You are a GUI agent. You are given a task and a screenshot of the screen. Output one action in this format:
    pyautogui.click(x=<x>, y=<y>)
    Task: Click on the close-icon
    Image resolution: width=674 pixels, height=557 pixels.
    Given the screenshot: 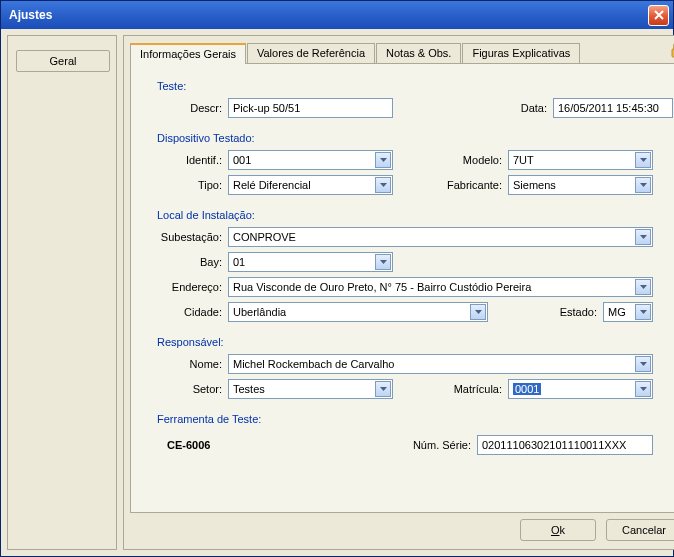 What is the action you would take?
    pyautogui.click(x=659, y=15)
    